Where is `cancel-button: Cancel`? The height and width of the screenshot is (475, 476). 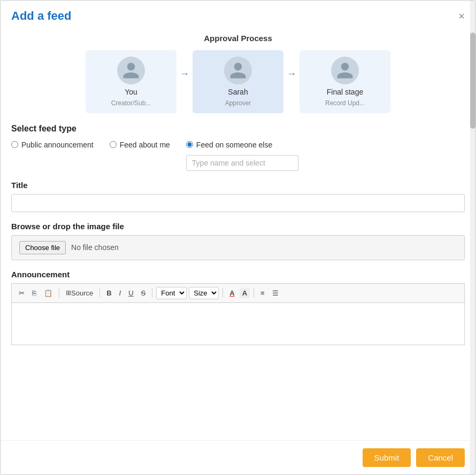 cancel-button: Cancel is located at coordinates (441, 457).